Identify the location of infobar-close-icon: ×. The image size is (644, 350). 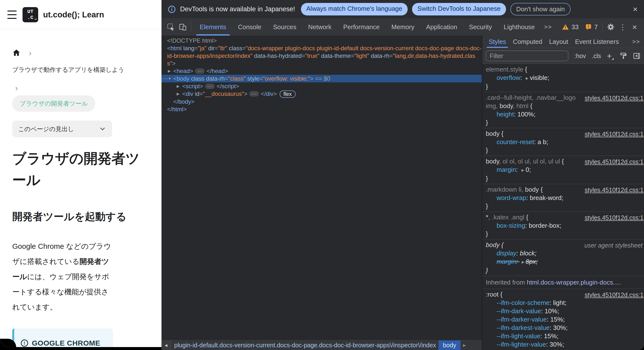
(635, 9).